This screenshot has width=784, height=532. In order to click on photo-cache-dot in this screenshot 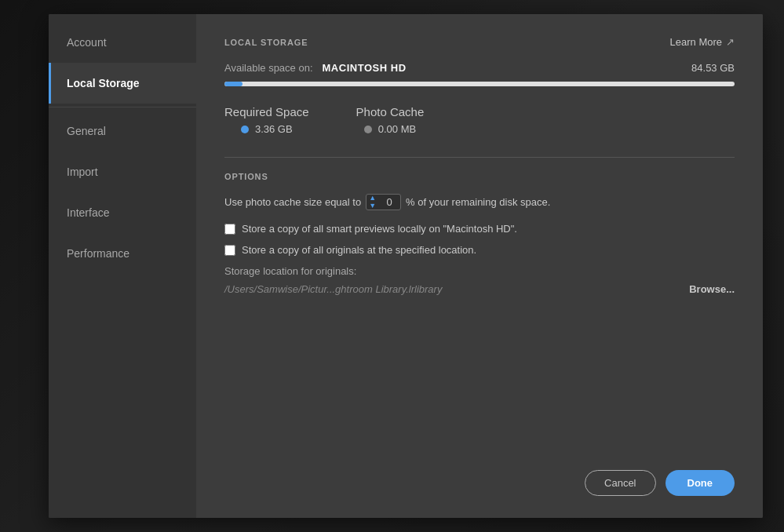, I will do `click(368, 129)`.